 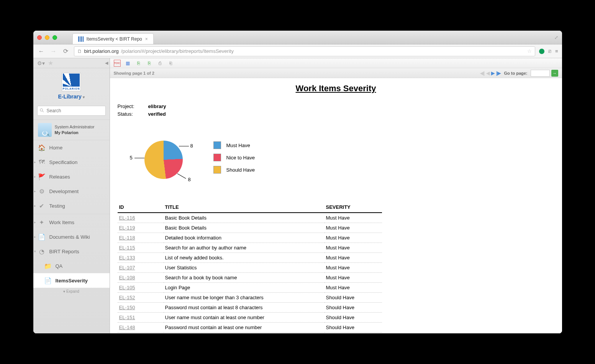 I want to click on forward-button: →, so click(x=54, y=51).